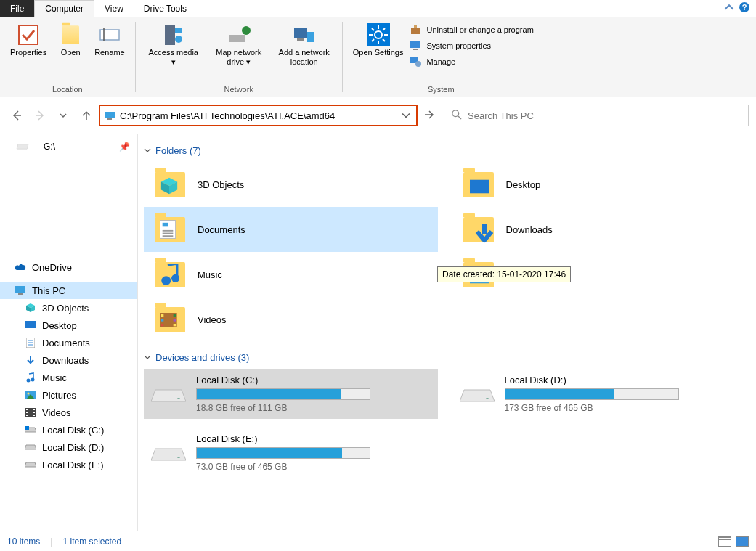 The width and height of the screenshot is (756, 551). I want to click on folder-icon, so click(479, 184).